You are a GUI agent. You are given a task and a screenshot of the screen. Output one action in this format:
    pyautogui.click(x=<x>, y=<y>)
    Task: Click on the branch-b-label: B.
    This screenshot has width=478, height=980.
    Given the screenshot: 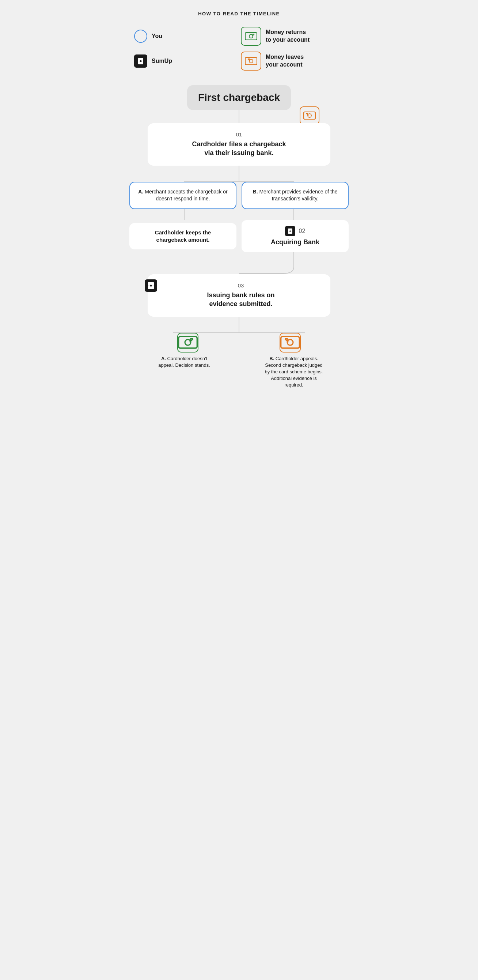 What is the action you would take?
    pyautogui.click(x=256, y=192)
    